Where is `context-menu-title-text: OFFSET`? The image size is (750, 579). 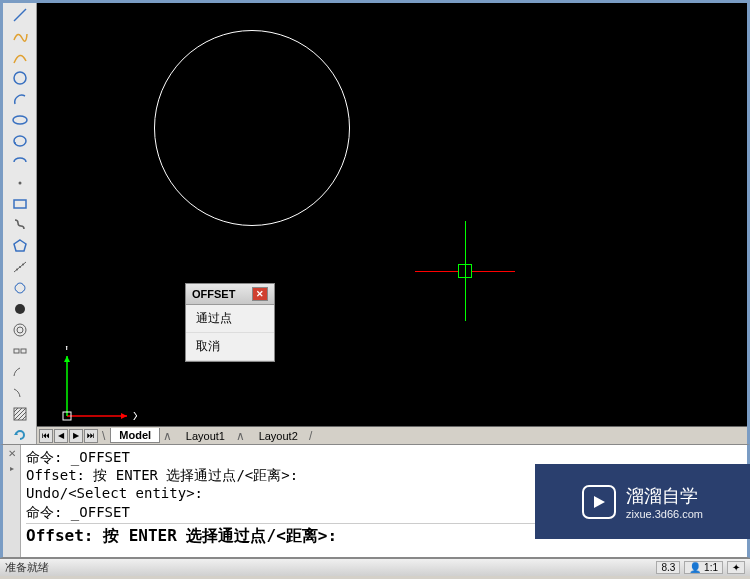
context-menu-title-text: OFFSET is located at coordinates (214, 294).